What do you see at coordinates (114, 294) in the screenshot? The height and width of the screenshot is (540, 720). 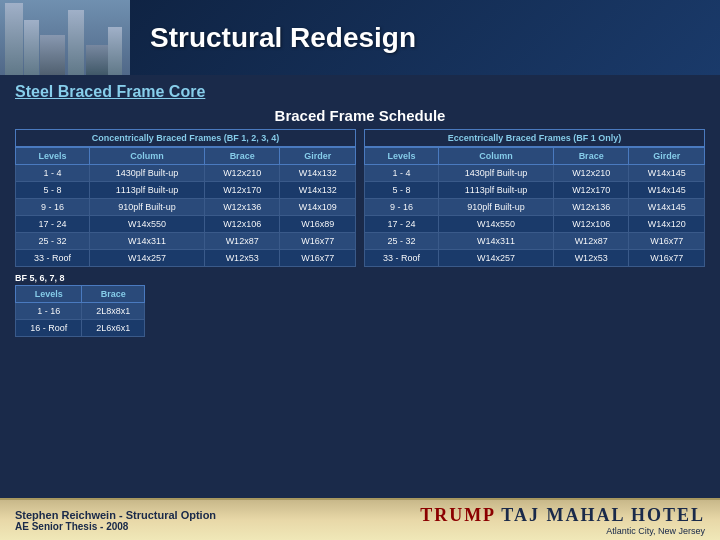 I see `small-col-brace: Brace` at bounding box center [114, 294].